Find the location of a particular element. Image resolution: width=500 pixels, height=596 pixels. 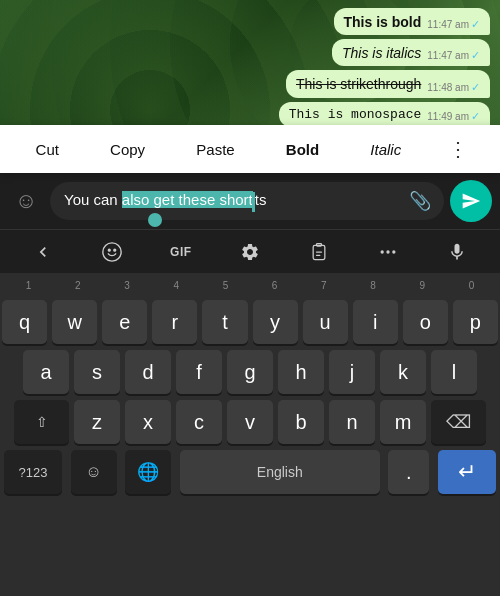

key-w: w is located at coordinates (74, 322).